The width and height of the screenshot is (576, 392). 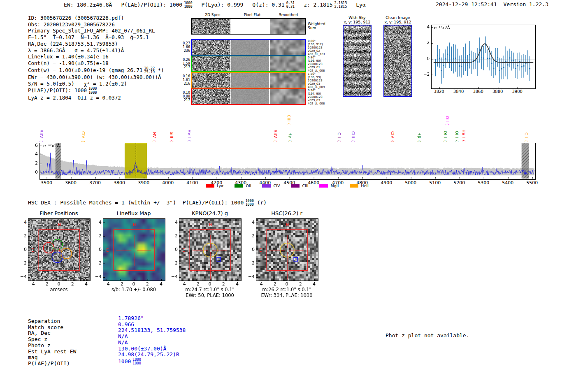 What do you see at coordinates (320, 104) in the screenshot?
I see `fiber-annotation-line: 402_LL_008` at bounding box center [320, 104].